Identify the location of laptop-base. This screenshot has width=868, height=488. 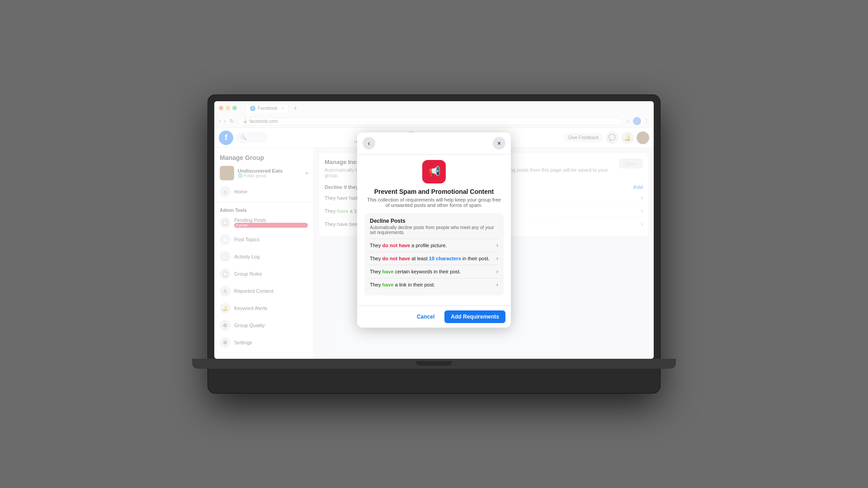
(434, 364).